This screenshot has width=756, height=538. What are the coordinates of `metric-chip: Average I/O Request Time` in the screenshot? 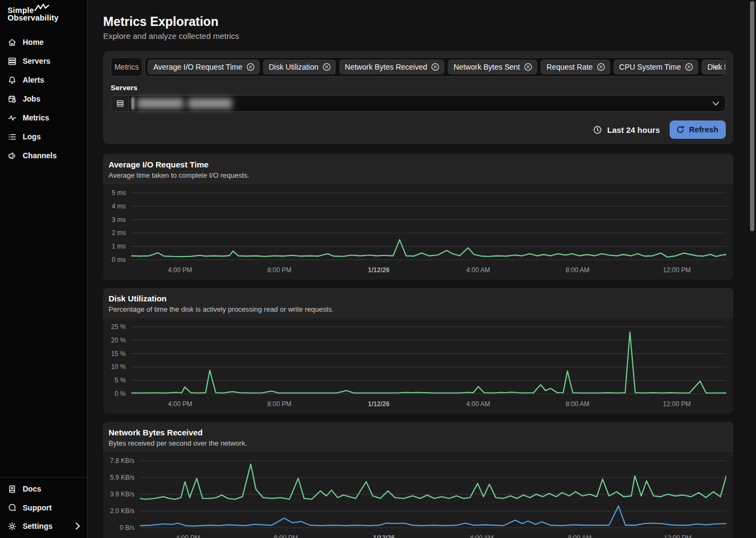 It's located at (204, 67).